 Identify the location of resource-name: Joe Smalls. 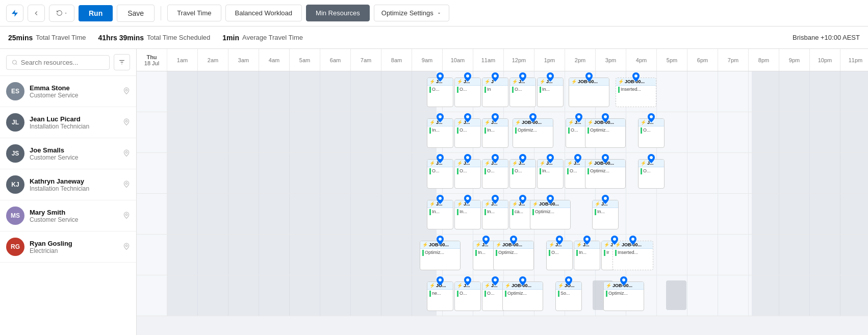
(74, 150).